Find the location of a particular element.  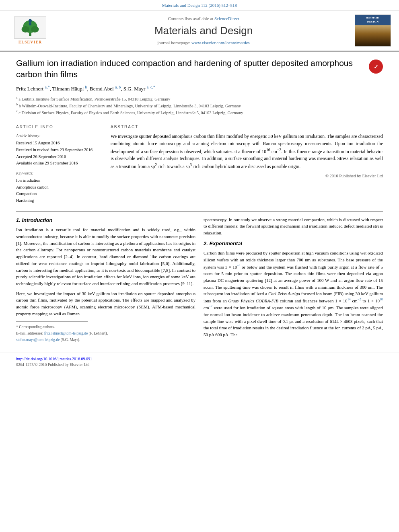

article-info-heading: ARTICLE INFO is located at coordinates (58, 127).